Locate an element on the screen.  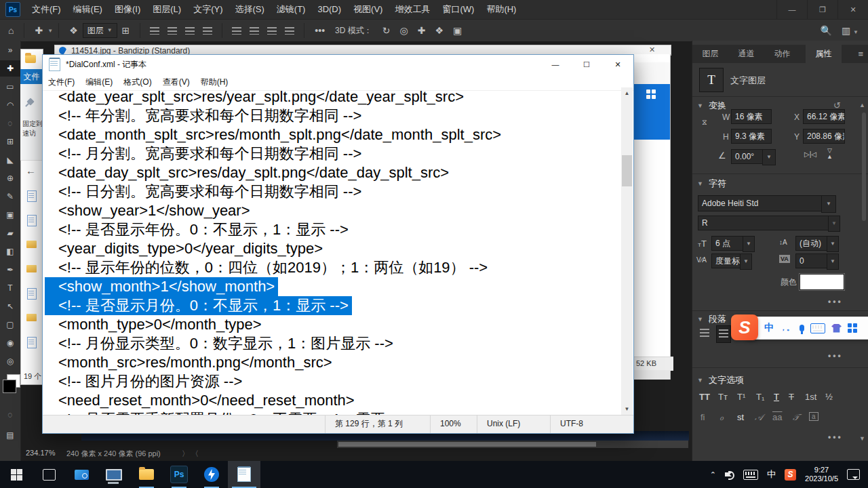
ornaments-icon: ℴ is located at coordinates (722, 418).